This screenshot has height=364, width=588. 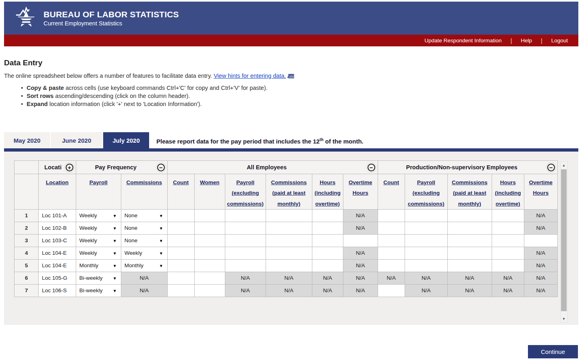 I want to click on scroll-down-icon: ▼, so click(x=564, y=318).